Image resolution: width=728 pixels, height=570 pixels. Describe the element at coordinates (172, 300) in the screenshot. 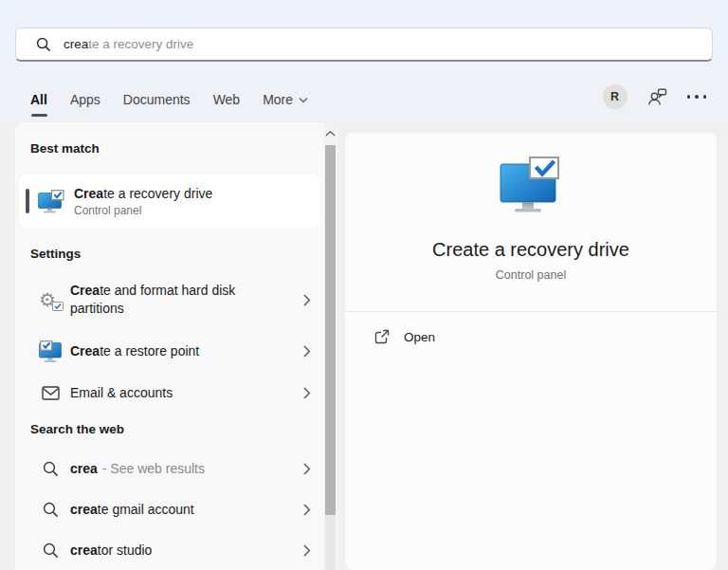

I see `result-create-format-partitions: ⚙ Create and format hard disk partitions` at that location.